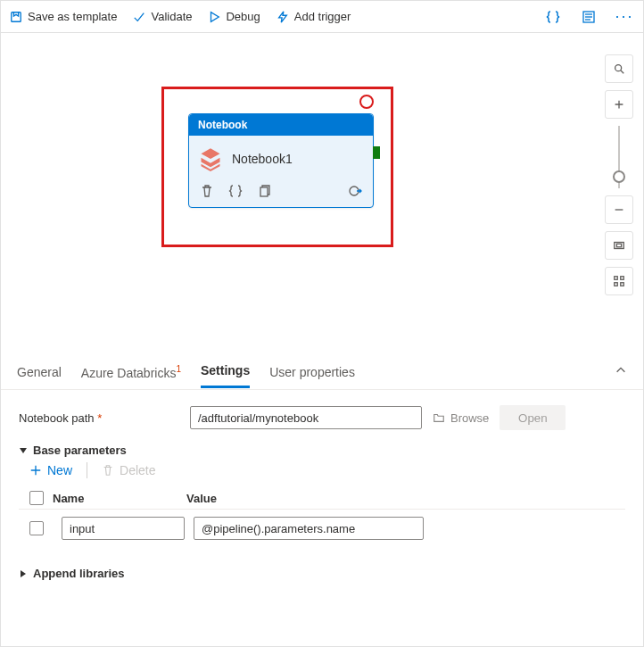 The height and width of the screenshot is (647, 644). I want to click on save-template-label: Save as template, so click(72, 16).